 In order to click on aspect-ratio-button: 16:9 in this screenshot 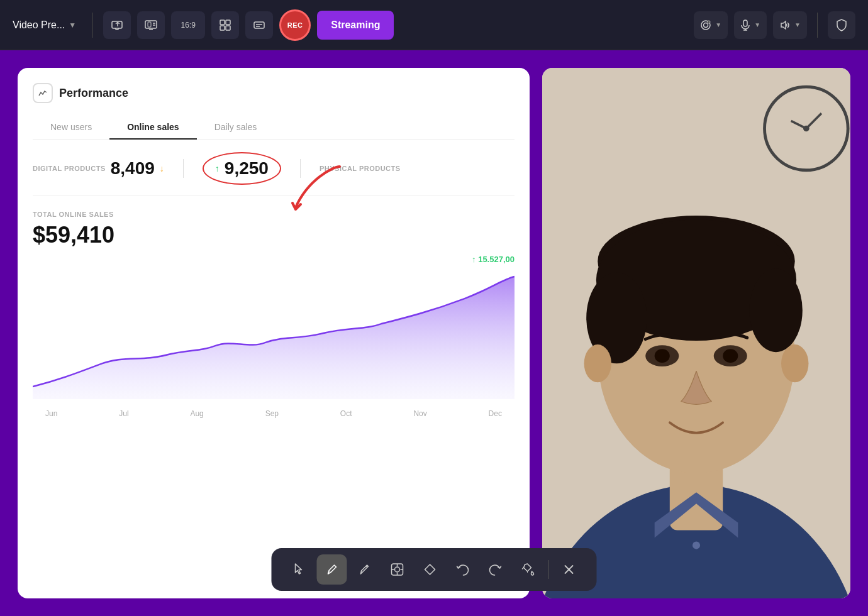, I will do `click(188, 25)`.